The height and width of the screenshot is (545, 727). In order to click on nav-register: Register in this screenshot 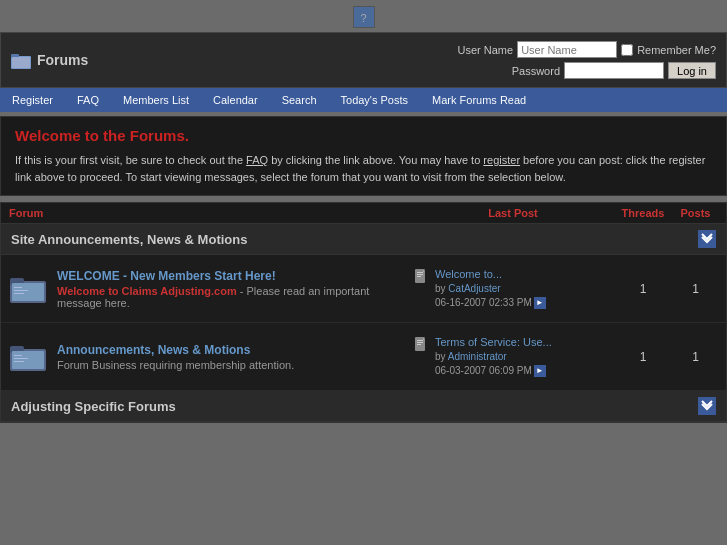, I will do `click(32, 100)`.